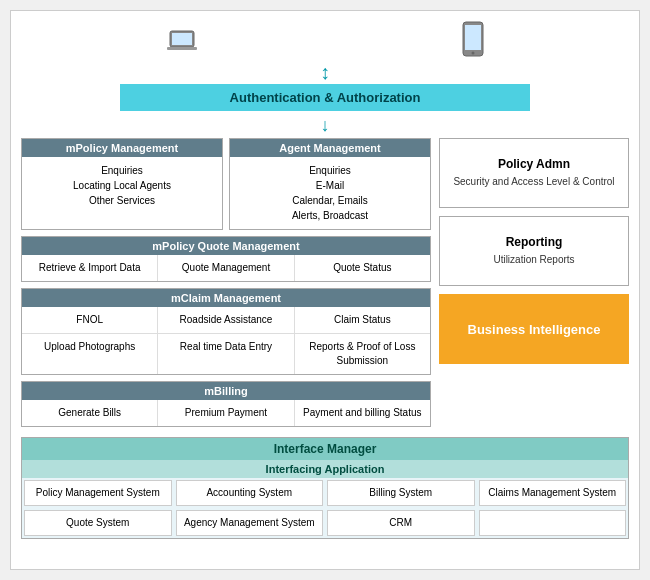  Describe the element at coordinates (226, 268) in the screenshot. I see `quote-cell-2: Quote Management` at that location.